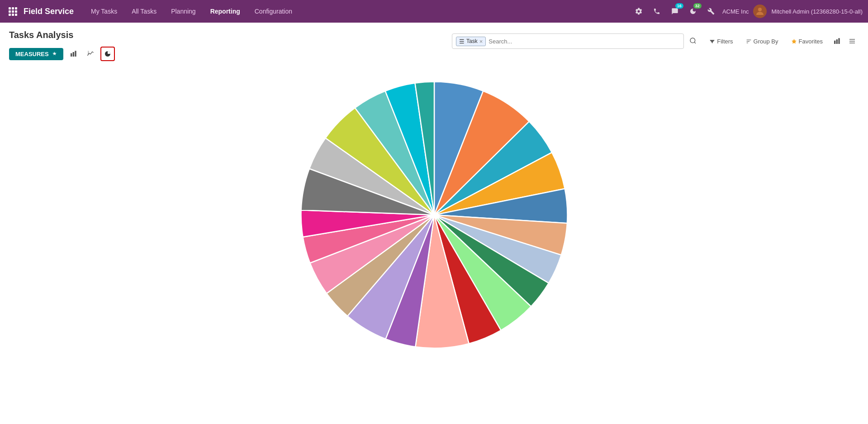  I want to click on grid-icon, so click(13, 11).